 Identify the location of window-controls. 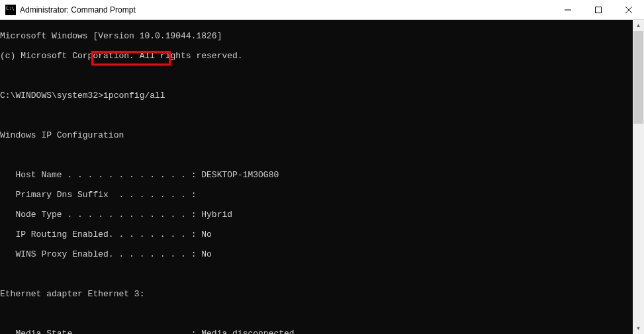
(598, 9).